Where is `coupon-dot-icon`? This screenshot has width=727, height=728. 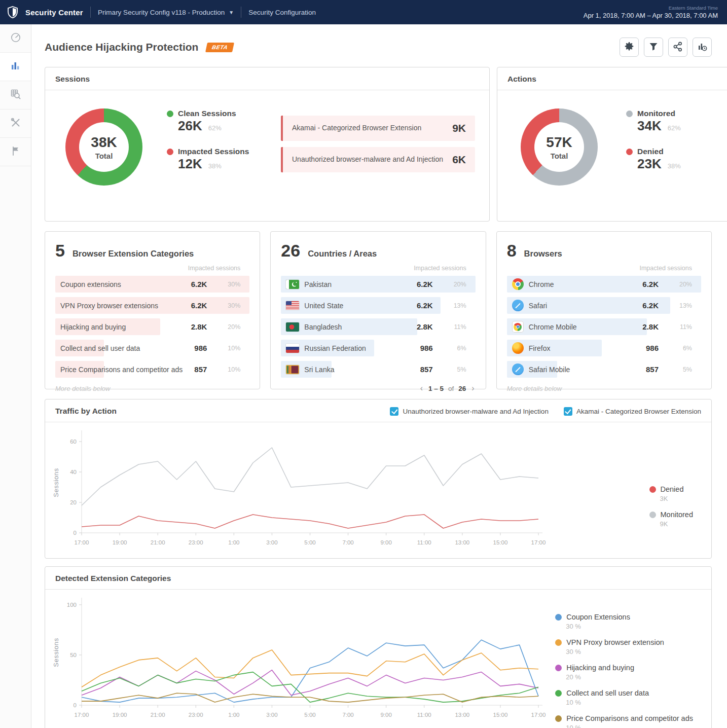 coupon-dot-icon is located at coordinates (559, 617).